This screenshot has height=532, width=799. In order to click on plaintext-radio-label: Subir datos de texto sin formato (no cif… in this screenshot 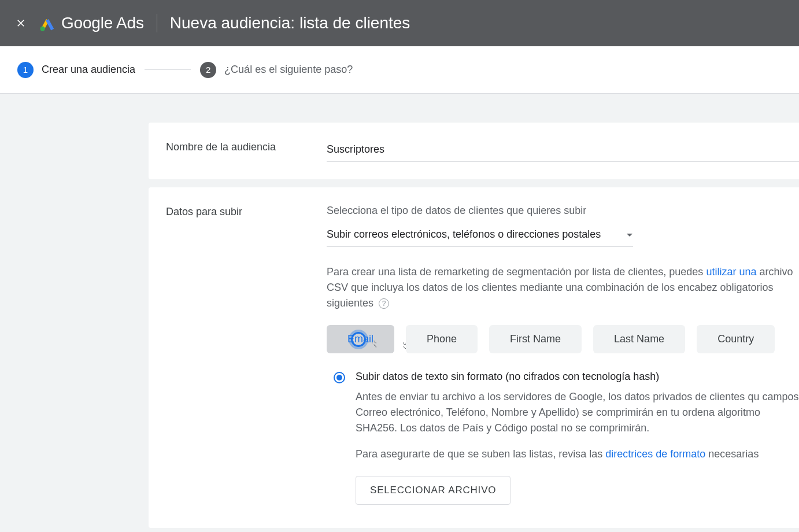, I will do `click(508, 377)`.